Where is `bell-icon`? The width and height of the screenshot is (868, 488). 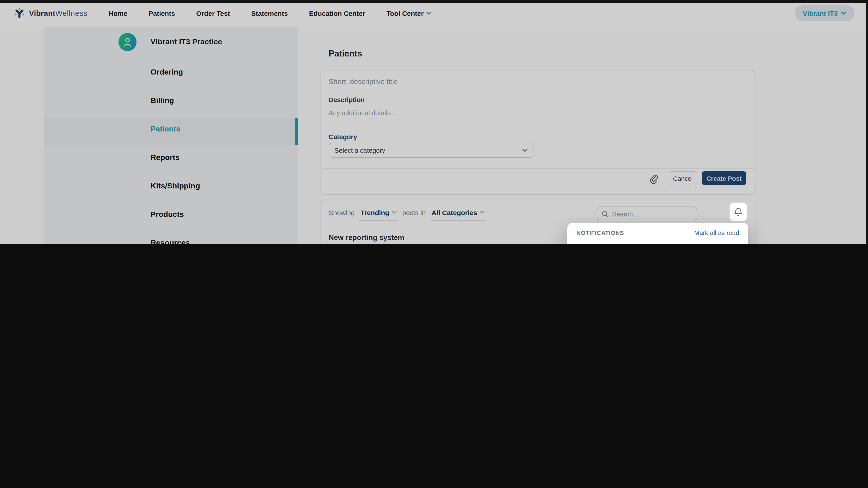 bell-icon is located at coordinates (738, 212).